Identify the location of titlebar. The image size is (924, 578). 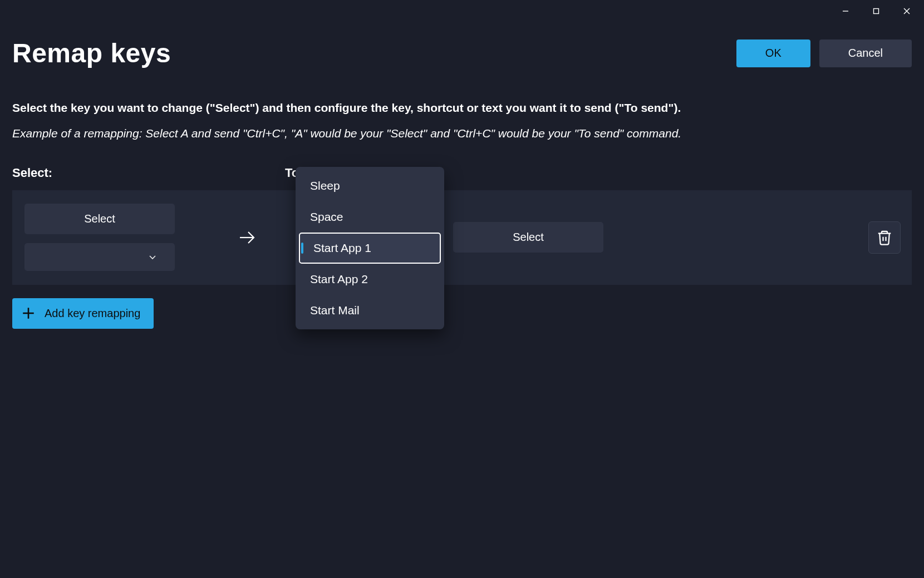
(462, 11).